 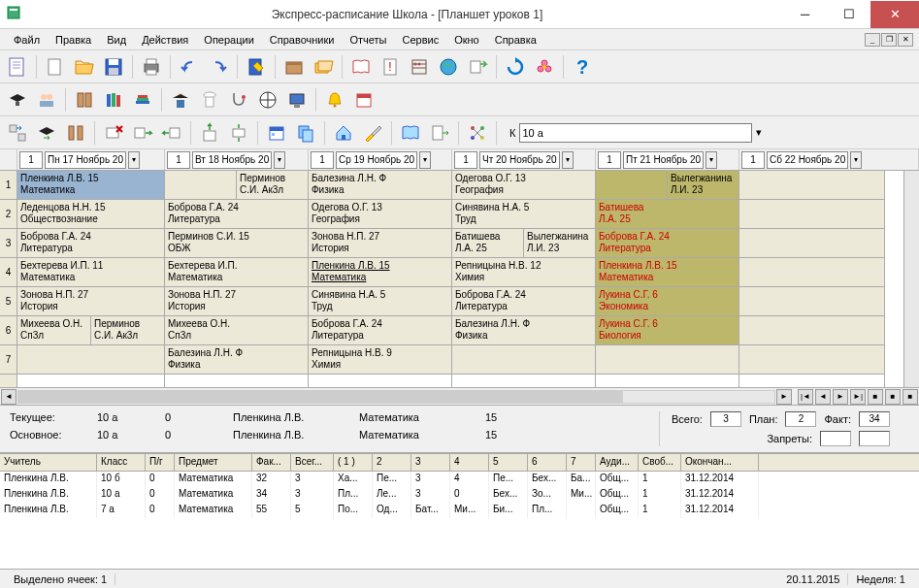 What do you see at coordinates (256, 67) in the screenshot?
I see `edit-icon` at bounding box center [256, 67].